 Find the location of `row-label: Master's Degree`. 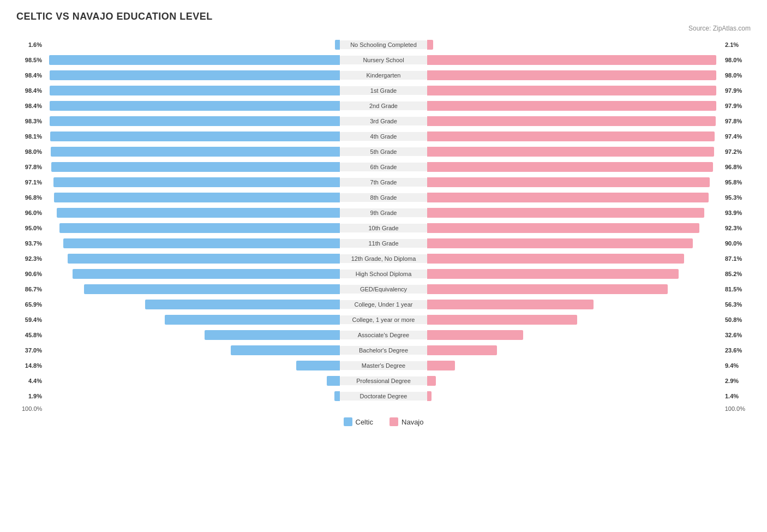

row-label: Master's Degree is located at coordinates (384, 366).